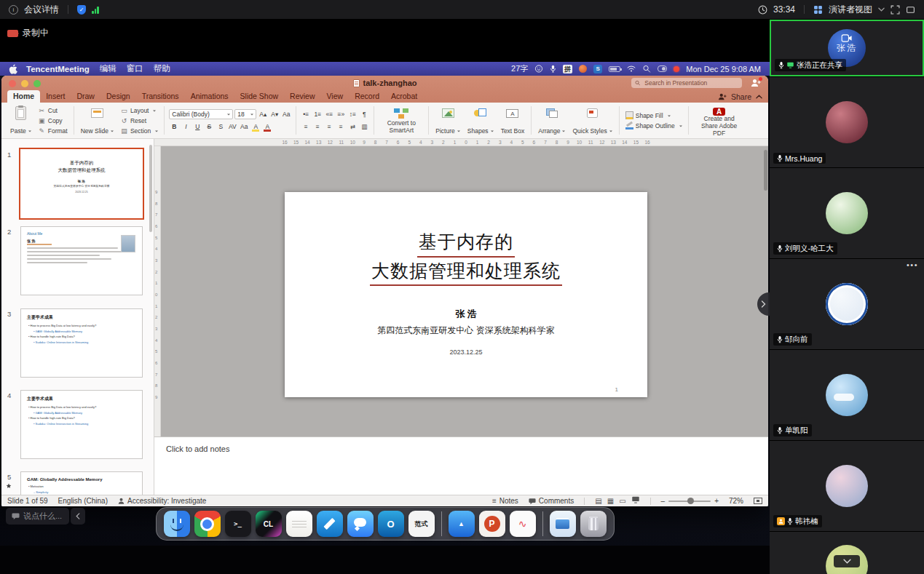 The width and height of the screenshot is (924, 574). I want to click on chevron-down-icon, so click(881, 9).